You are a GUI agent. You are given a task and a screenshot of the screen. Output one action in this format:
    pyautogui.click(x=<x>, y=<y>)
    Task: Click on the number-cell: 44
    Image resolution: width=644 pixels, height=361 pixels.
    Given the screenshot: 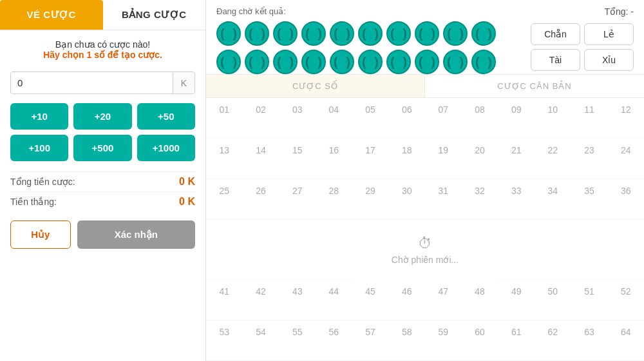 What is the action you would take?
    pyautogui.click(x=334, y=300)
    